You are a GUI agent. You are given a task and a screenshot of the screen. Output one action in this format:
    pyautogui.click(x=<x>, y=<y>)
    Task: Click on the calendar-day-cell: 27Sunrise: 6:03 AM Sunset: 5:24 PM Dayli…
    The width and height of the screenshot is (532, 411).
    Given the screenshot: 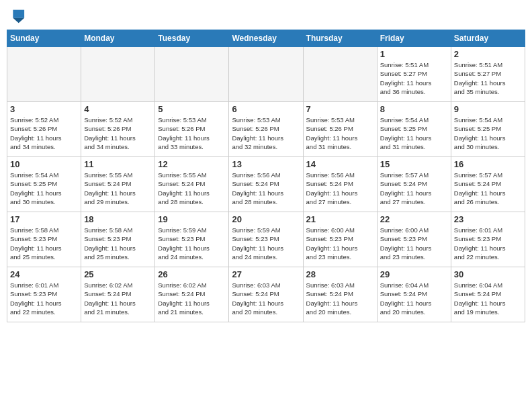 What is the action you would take?
    pyautogui.click(x=266, y=295)
    